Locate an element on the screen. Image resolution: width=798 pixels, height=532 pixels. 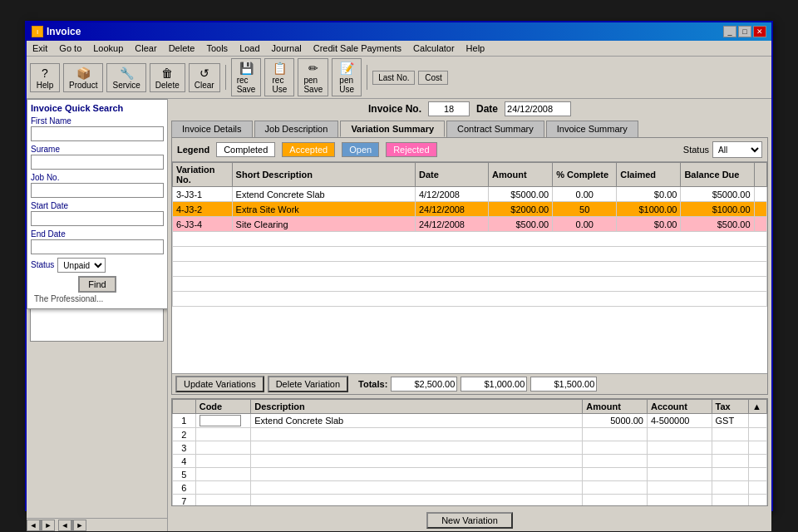
scroll-left-arrow: ◄ is located at coordinates (33, 525).